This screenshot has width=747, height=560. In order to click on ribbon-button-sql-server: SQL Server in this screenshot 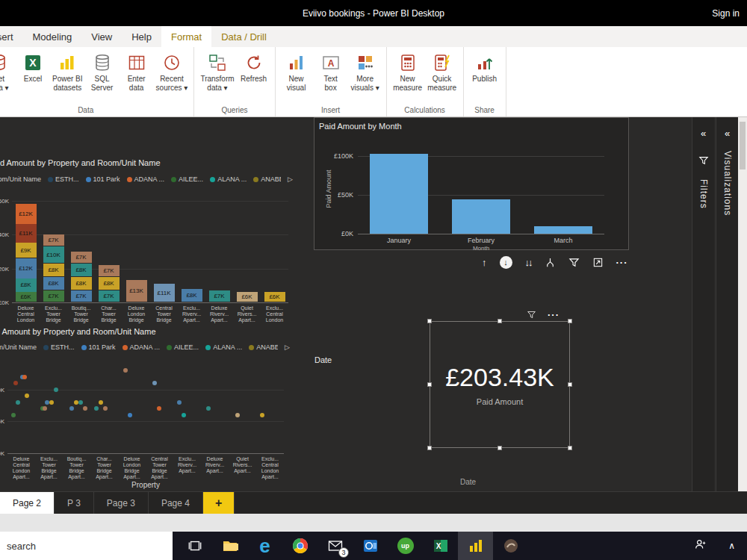, I will do `click(102, 73)`.